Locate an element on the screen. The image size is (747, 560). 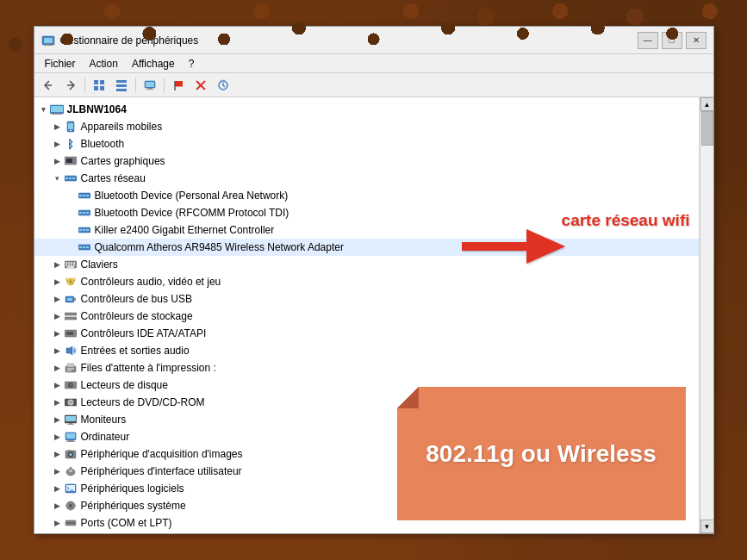
tree-label-computer: Ordinateur is located at coordinates (105, 437).